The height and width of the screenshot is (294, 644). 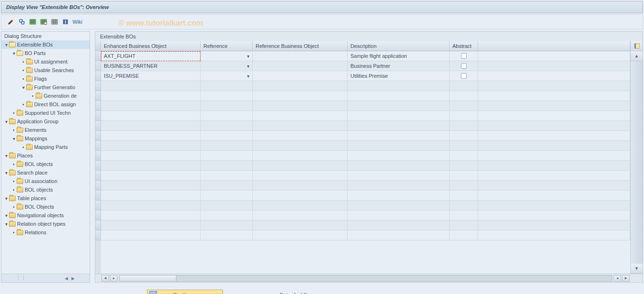 I want to click on scroll-track, so click(x=636, y=162).